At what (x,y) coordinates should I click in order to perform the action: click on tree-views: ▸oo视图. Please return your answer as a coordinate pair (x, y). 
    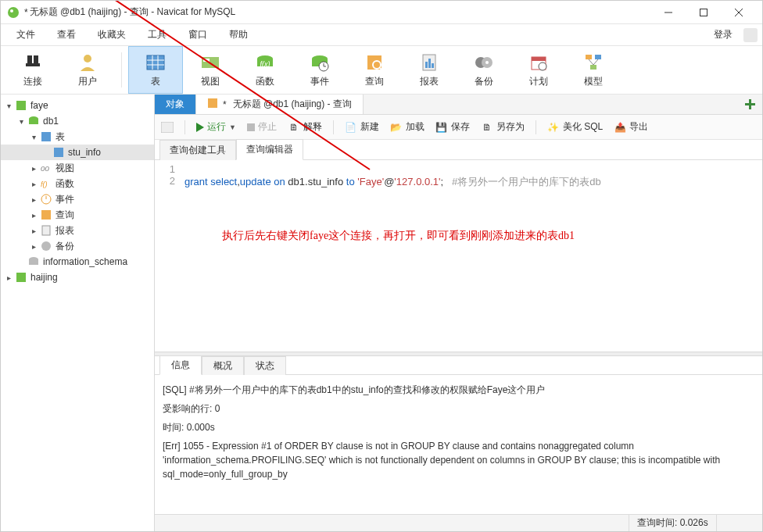
    Looking at the image, I should click on (77, 168).